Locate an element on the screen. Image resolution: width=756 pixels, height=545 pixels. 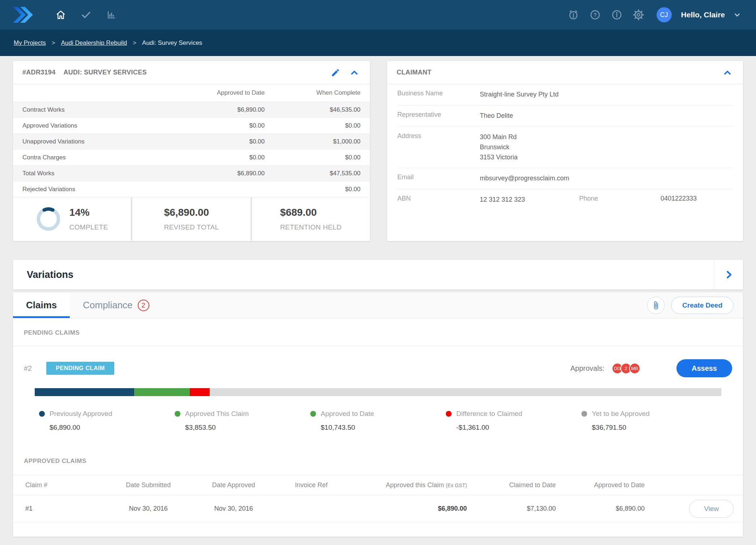
row-label: Rejected Variations is located at coordinates (105, 189).